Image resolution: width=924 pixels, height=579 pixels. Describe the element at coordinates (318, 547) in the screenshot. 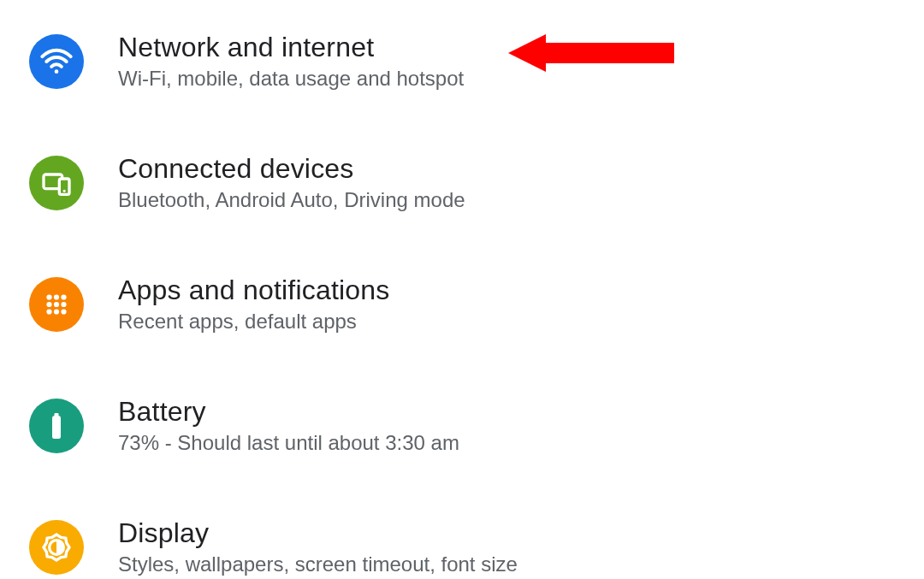

I see `settings-item-text: Display Styles, wallpapers, screen timeo…` at that location.